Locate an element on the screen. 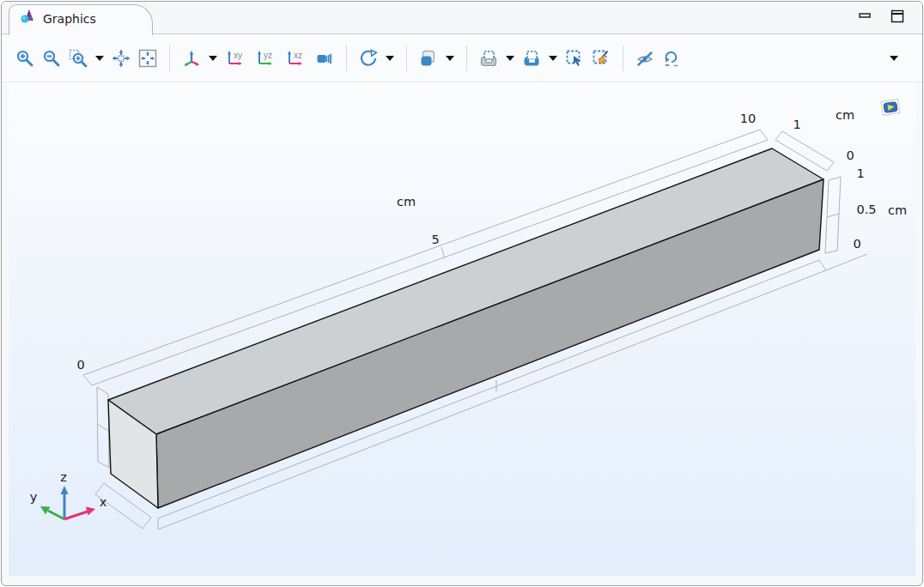 The image size is (924, 587). go-to-xz-view-button: xz is located at coordinates (296, 58).